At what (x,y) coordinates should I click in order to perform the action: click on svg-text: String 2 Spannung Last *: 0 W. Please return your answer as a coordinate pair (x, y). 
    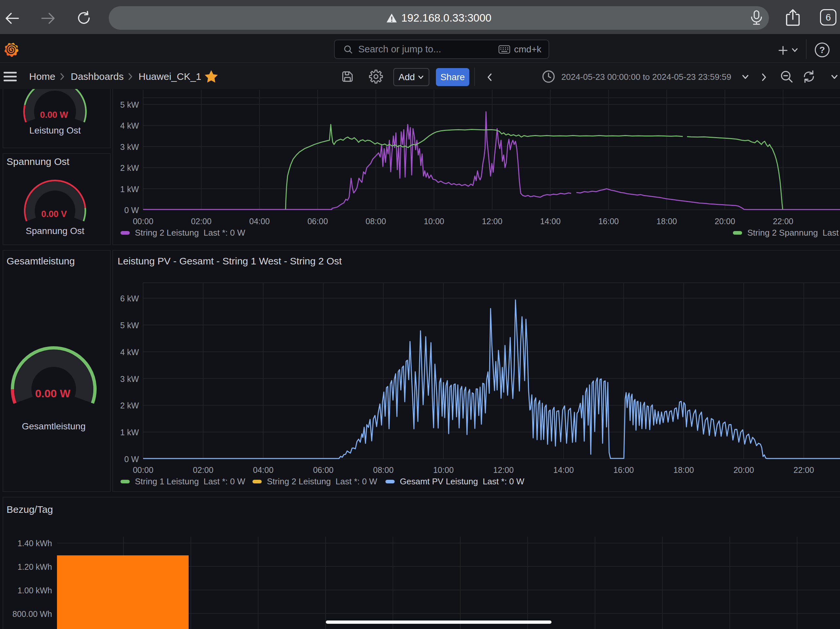
    Looking at the image, I should click on (794, 233).